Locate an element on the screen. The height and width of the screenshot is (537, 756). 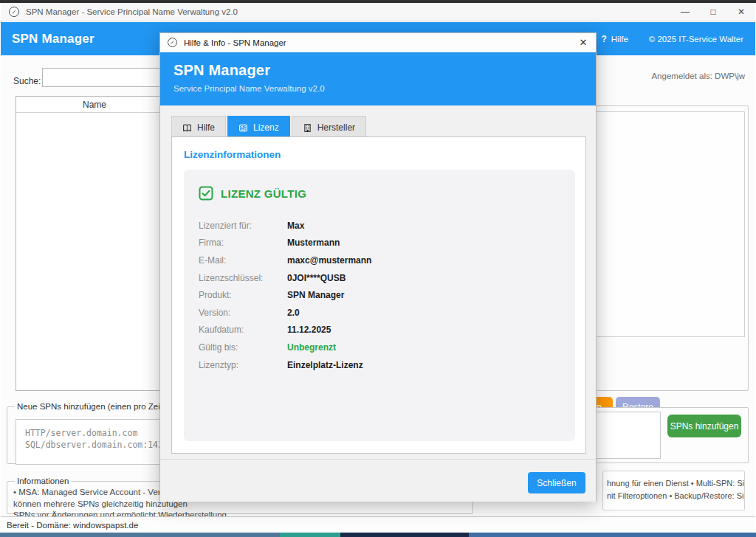
license-field-value: Max is located at coordinates (295, 226).